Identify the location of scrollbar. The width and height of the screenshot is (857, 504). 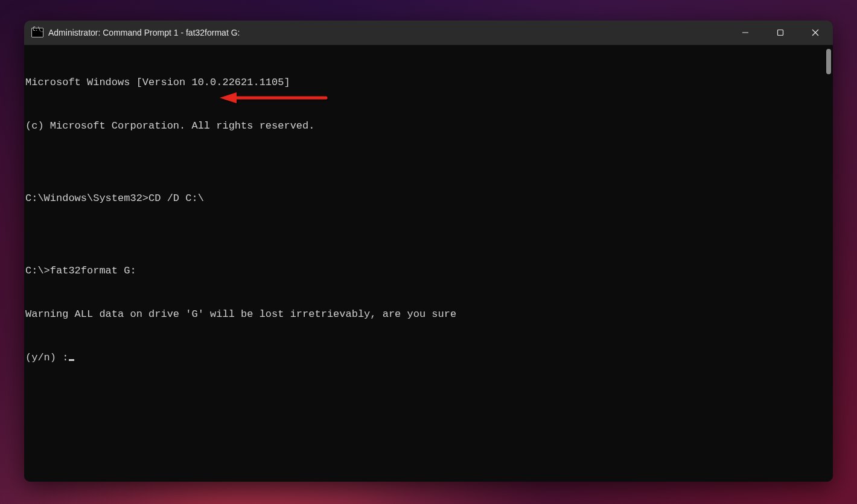
(828, 264).